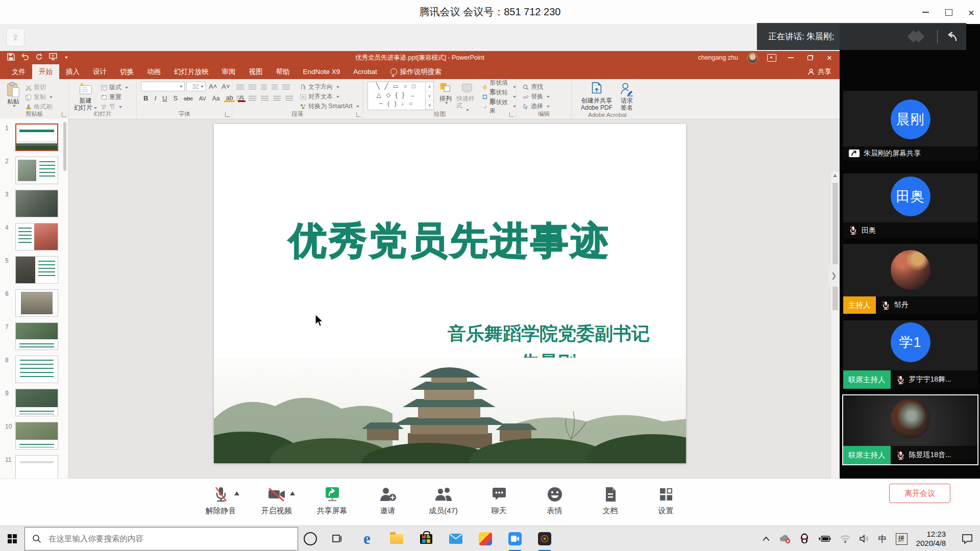 This screenshot has height=551, width=980. I want to click on scroll-up-icon, so click(835, 176).